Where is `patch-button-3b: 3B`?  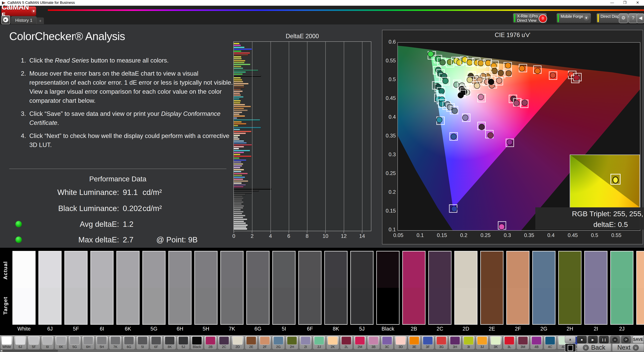 patch-button-3b: 3B is located at coordinates (374, 343).